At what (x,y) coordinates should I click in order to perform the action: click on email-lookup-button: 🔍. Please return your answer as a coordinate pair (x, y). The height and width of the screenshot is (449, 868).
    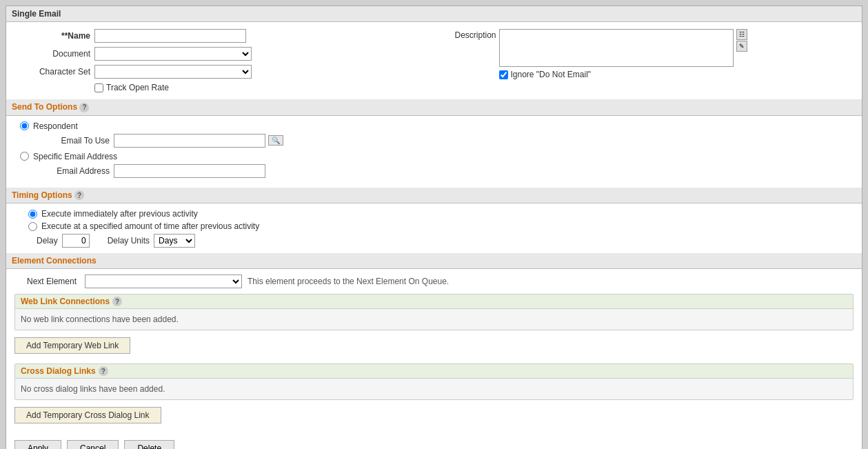
    Looking at the image, I should click on (276, 141).